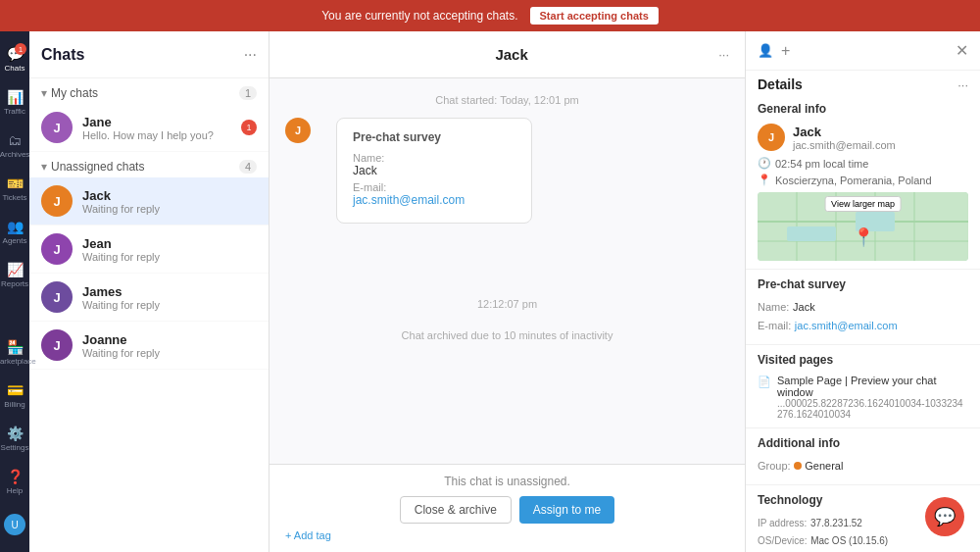  What do you see at coordinates (786, 51) in the screenshot?
I see `add-button: +` at bounding box center [786, 51].